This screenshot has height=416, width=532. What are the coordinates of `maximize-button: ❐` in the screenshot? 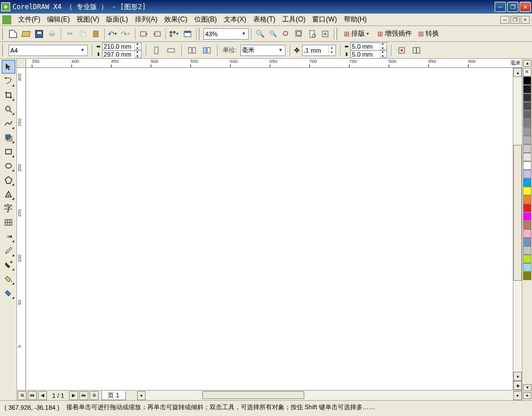 It's located at (513, 7).